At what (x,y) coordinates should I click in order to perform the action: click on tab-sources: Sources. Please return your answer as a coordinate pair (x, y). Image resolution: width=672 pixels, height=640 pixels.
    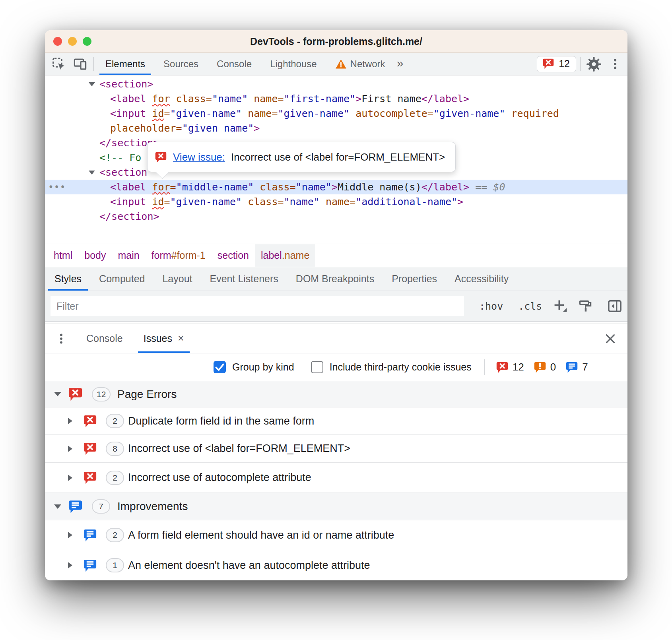
    Looking at the image, I should click on (181, 64).